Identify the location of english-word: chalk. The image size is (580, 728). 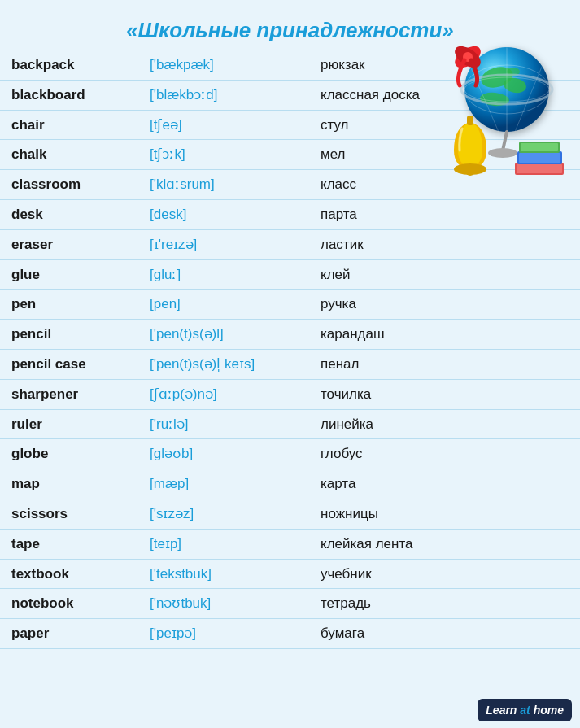
(69, 155).